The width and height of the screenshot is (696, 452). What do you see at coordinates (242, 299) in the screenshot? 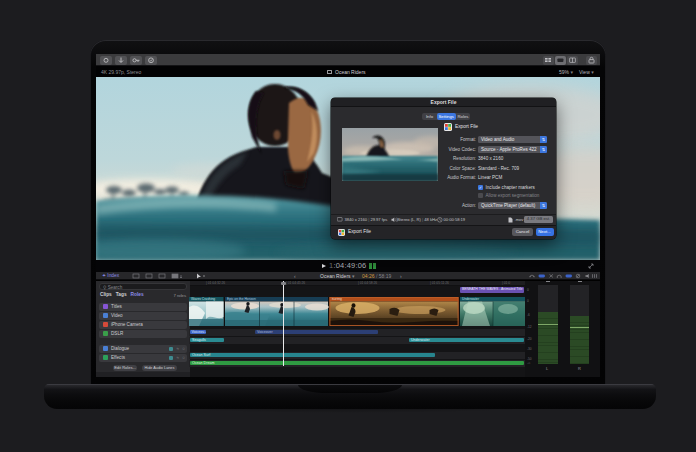
I see `svg-text: Epic on the Horizon` at bounding box center [242, 299].